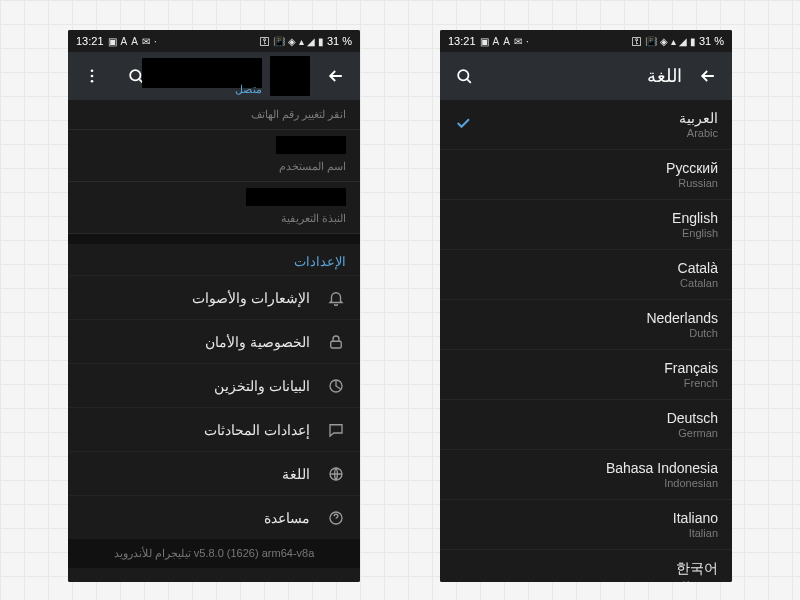 The image size is (800, 600). Describe the element at coordinates (214, 385) in the screenshot. I see `setting-row-pie: البيانات والتخزين` at that location.